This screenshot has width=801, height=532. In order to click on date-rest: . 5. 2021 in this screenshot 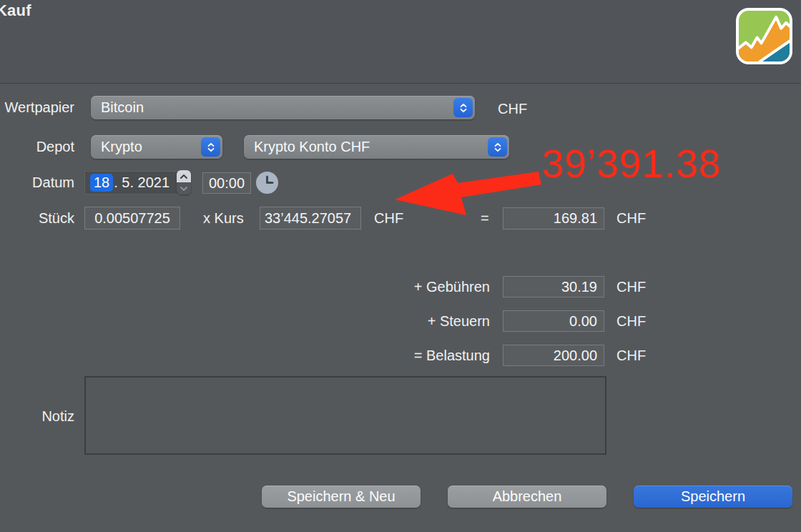, I will do `click(142, 183)`.